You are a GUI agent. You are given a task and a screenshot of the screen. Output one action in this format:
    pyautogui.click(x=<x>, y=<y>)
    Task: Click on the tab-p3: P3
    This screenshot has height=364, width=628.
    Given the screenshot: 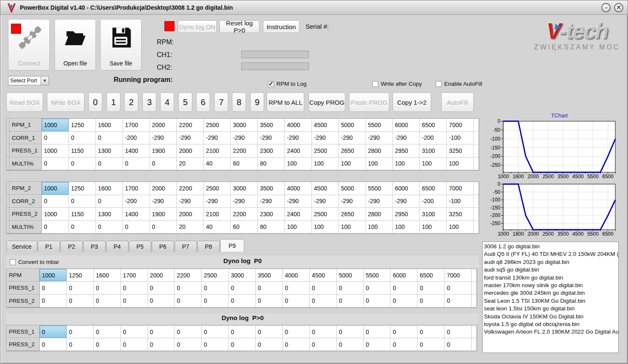 What is the action you would take?
    pyautogui.click(x=95, y=246)
    